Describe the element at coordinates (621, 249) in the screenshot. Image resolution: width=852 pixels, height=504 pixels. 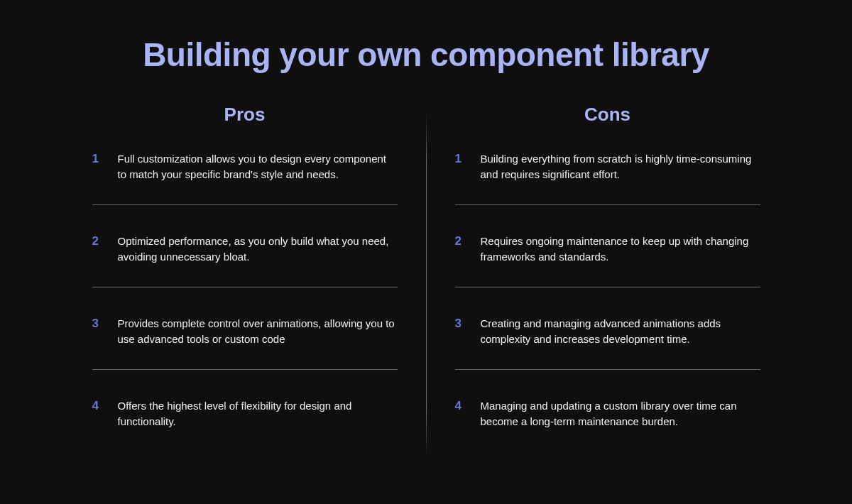
I see `item-text: Requires ongoing maintenance to keep up …` at that location.